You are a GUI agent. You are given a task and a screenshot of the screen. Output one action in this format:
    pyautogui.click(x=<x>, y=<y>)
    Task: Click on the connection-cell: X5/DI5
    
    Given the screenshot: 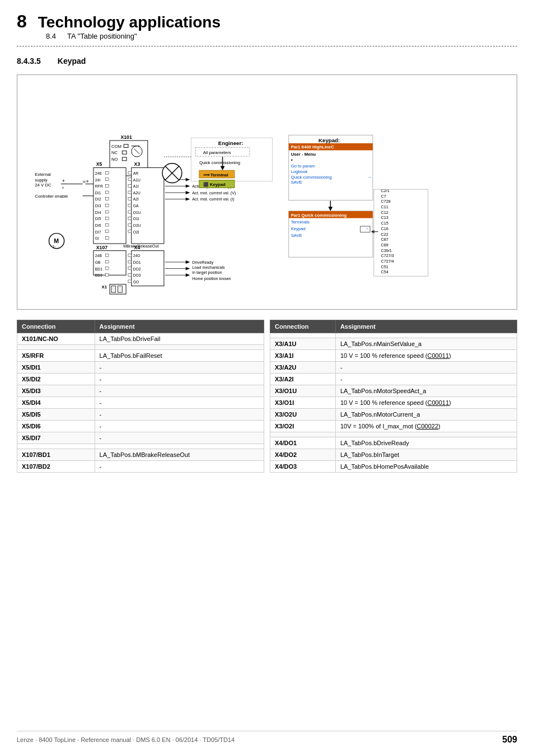 What is the action you would take?
    pyautogui.click(x=56, y=414)
    